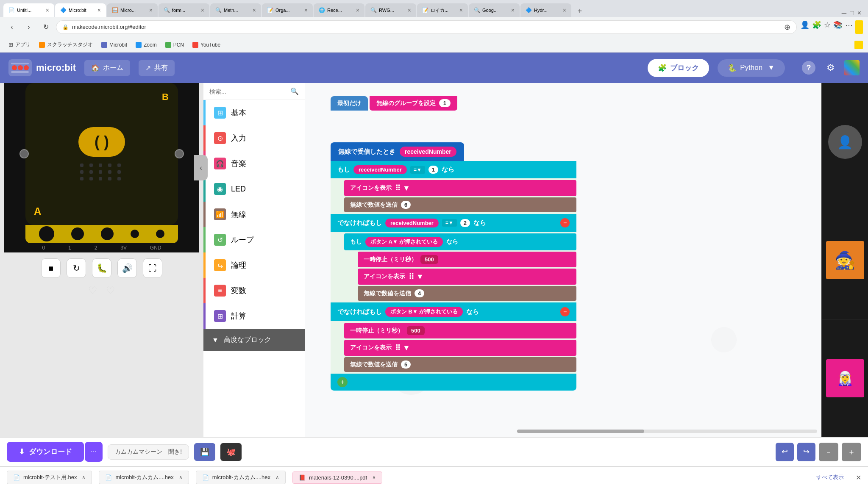 The height and width of the screenshot is (488, 868). What do you see at coordinates (859, 478) in the screenshot?
I see `close-downloads-button: ✕` at bounding box center [859, 478].